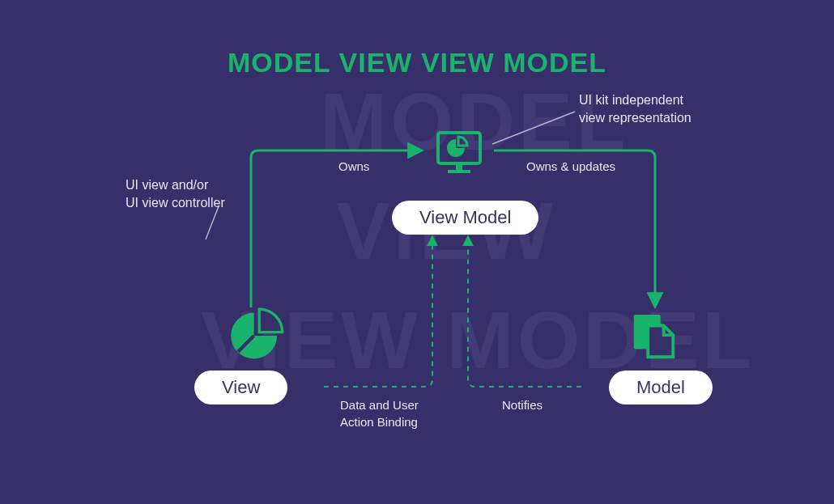  Describe the element at coordinates (241, 387) in the screenshot. I see `node-view-label: View` at that location.